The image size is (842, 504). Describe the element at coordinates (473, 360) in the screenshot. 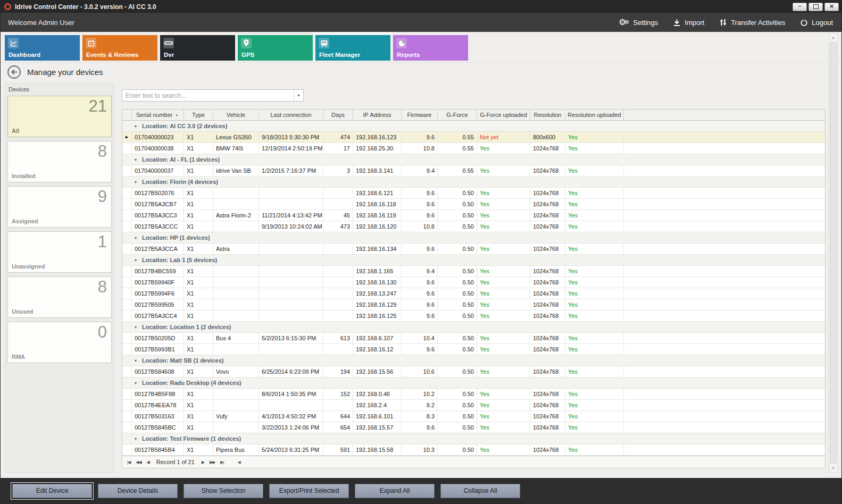

I see `group-row-location-matt-sb-1-devices: Location: Matt SB (1 devices)` at that location.